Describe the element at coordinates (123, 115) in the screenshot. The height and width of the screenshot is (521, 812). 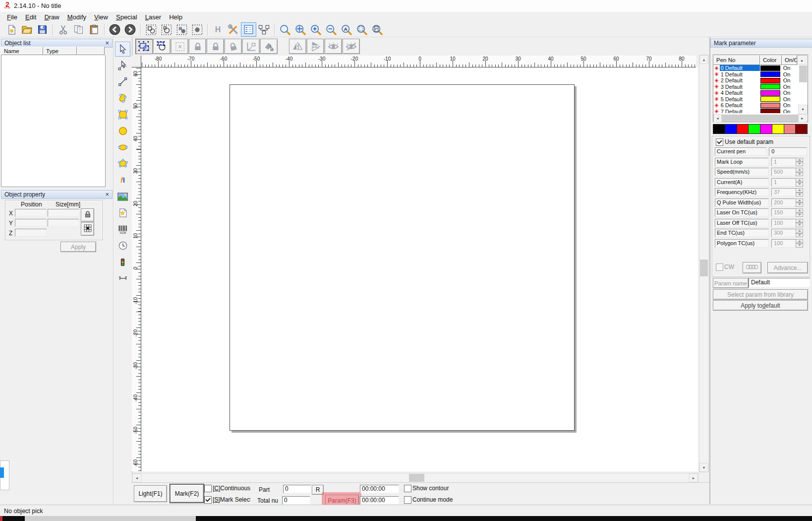
I see `rectangle-tool-button` at that location.